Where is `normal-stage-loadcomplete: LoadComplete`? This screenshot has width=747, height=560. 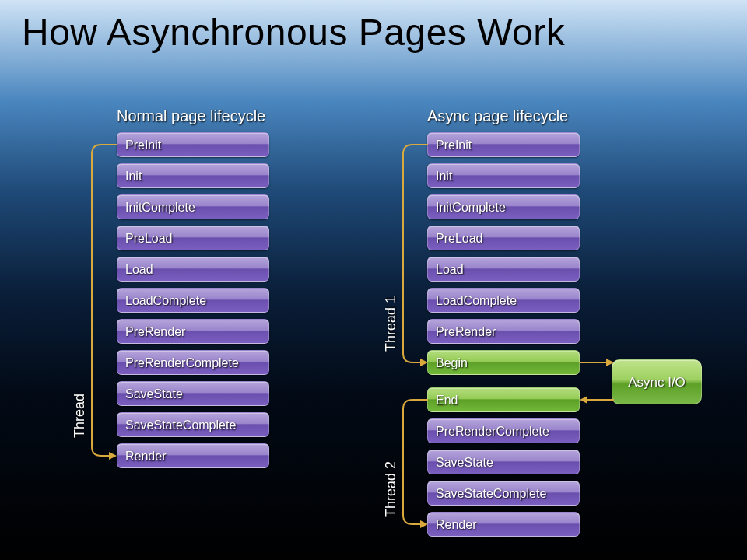 normal-stage-loadcomplete: LoadComplete is located at coordinates (193, 300).